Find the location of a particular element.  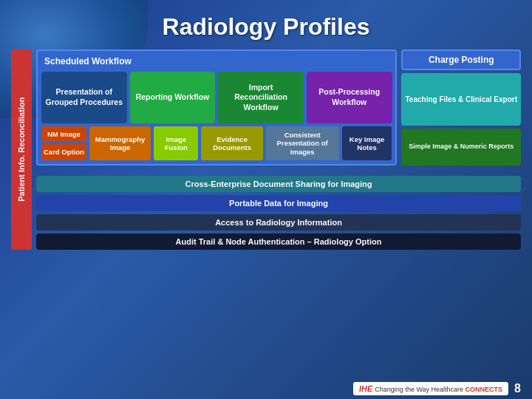

consistent-presentation-box: Consistent Presentation of Images is located at coordinates (303, 143).